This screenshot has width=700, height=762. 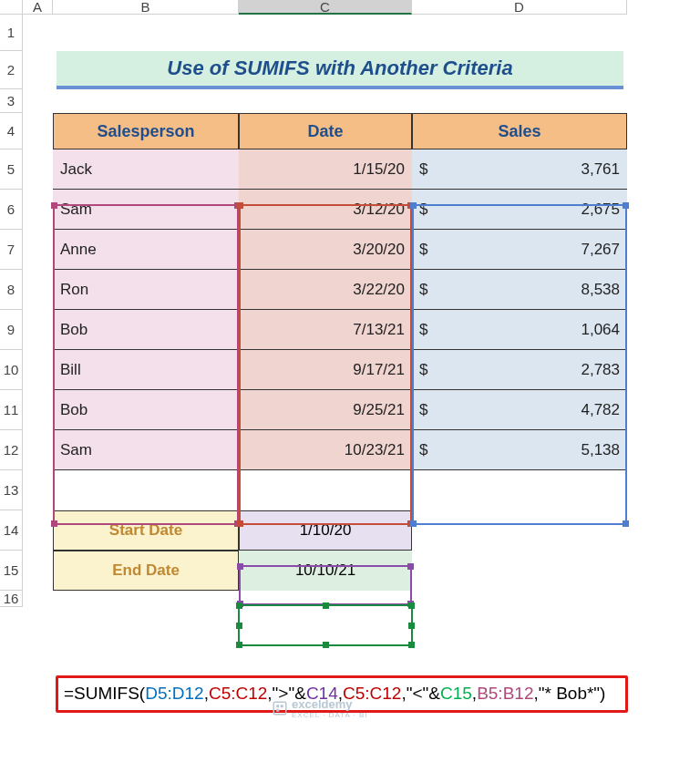 I want to click on table-cell: Ron, so click(x=146, y=290).